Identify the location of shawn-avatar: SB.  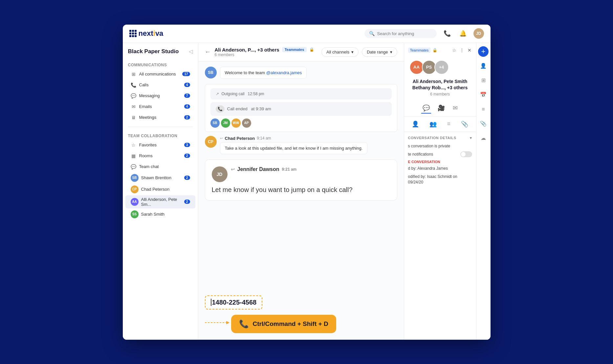
(135, 178).